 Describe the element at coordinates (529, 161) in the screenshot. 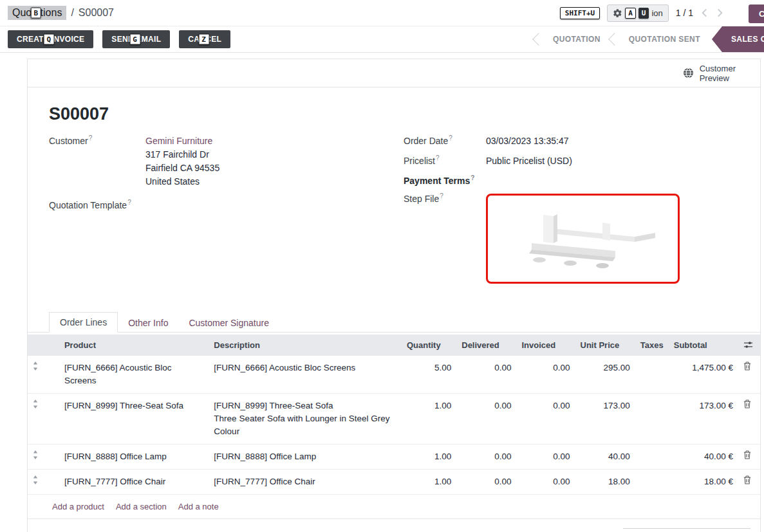

I see `pricelist-value: Public Pricelist (USD)` at that location.